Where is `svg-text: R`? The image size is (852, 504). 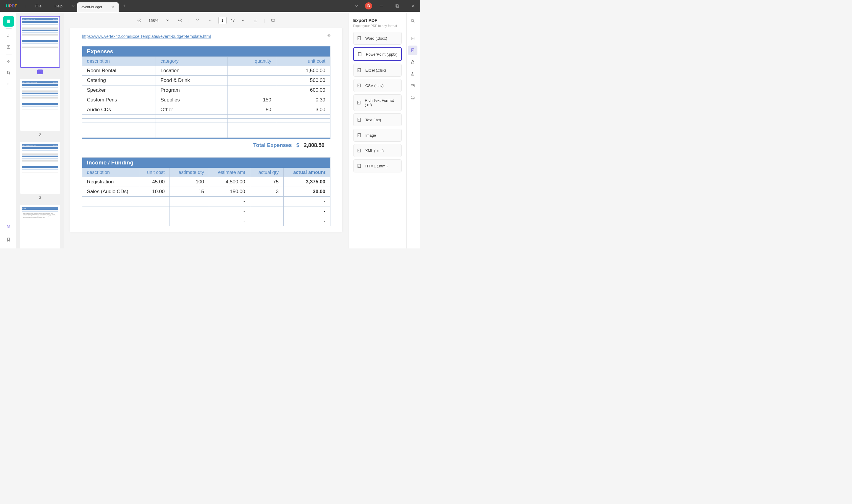 svg-text: R is located at coordinates (359, 103).